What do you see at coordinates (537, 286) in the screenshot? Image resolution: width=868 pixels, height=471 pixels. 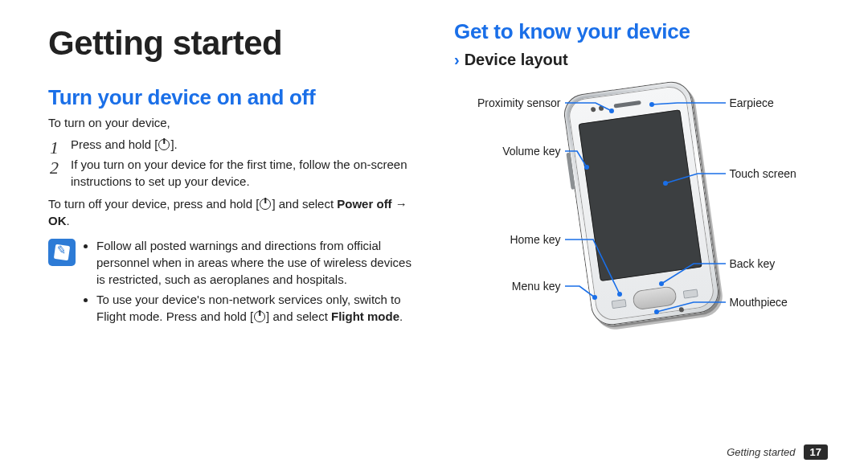 I see `label-menu: Menu key` at bounding box center [537, 286].